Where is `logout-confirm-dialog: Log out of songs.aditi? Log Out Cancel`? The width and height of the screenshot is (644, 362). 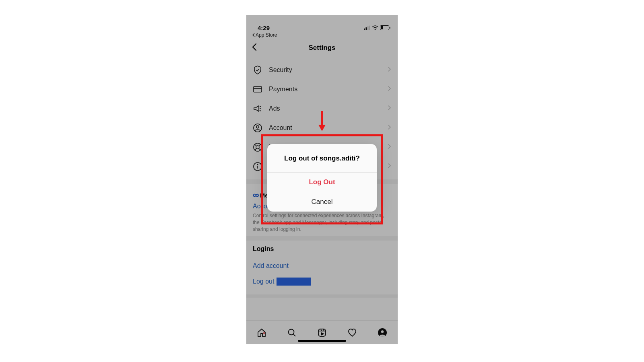
logout-confirm-dialog: Log out of songs.aditi? Log Out Cancel is located at coordinates (322, 178).